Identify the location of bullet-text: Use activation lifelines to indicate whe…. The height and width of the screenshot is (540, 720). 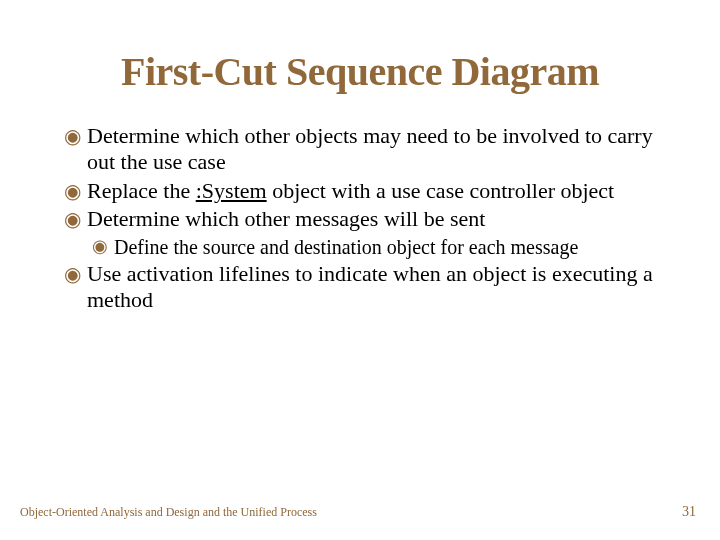
(372, 288).